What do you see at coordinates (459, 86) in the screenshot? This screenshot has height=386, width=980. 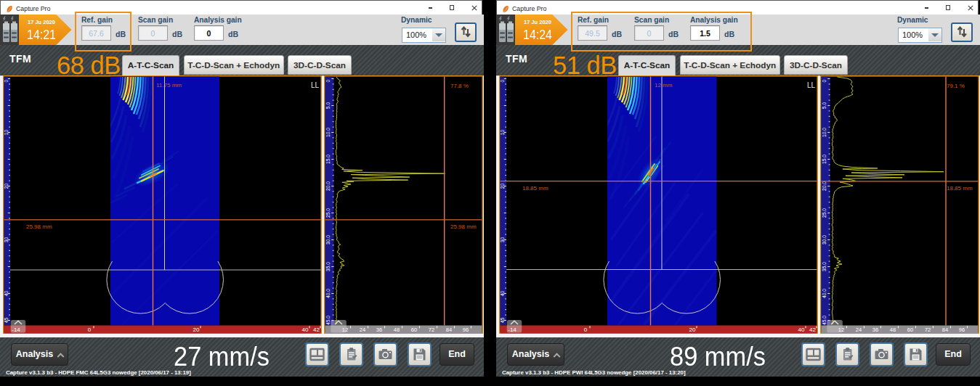 I see `svg-text: 77.8 %` at bounding box center [459, 86].